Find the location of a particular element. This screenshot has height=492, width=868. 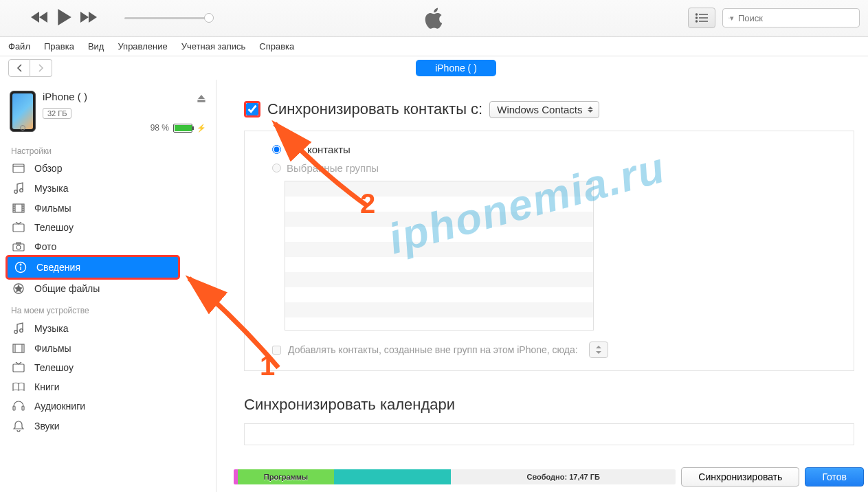

sidebar-item-movies: Фильмы is located at coordinates (108, 208).